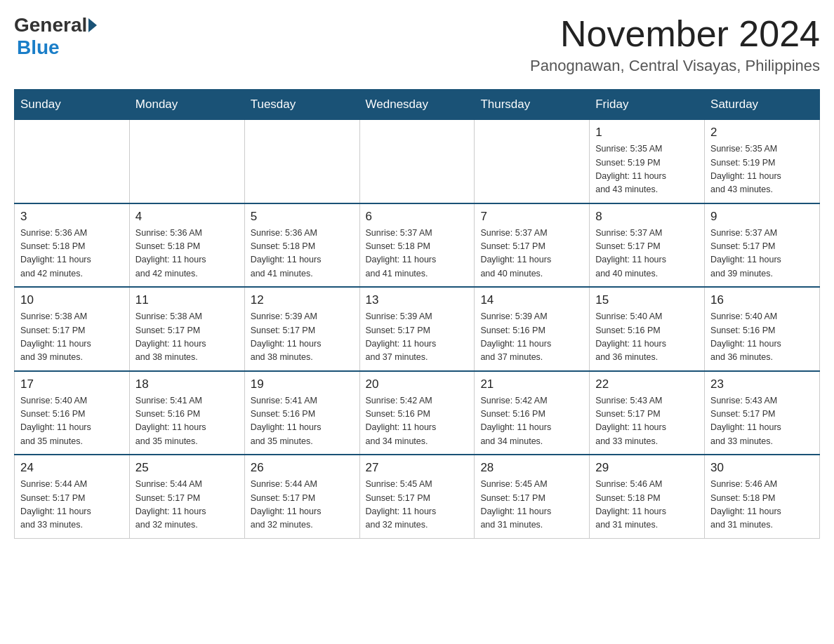  Describe the element at coordinates (302, 468) in the screenshot. I see `day-number: 26` at that location.